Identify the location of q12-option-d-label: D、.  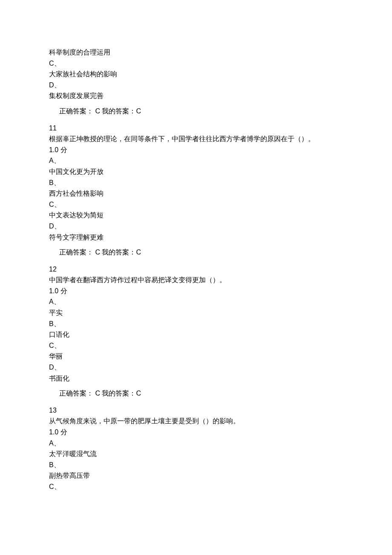
(196, 367).